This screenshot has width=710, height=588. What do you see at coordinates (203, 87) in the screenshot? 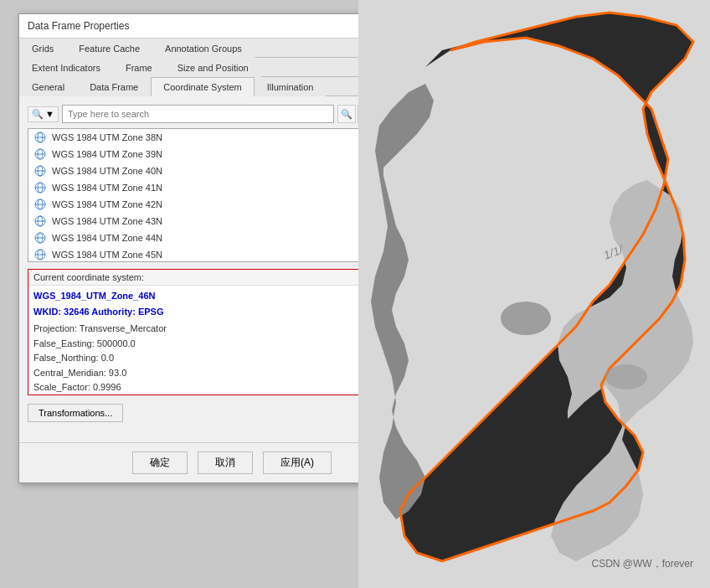
I see `tab-coordinate-system: Coordinate System` at bounding box center [203, 87].